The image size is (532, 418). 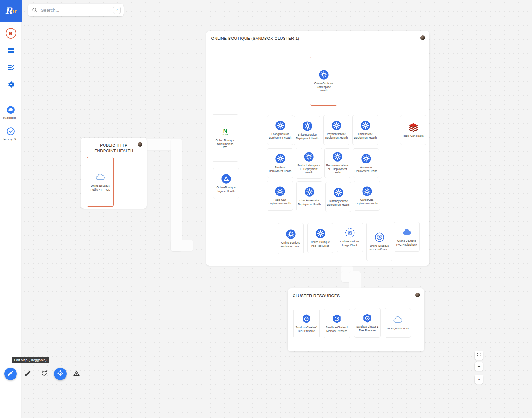 I want to click on map-node-adservice-deployment: Adservice Deployment Health, so click(x=366, y=163).